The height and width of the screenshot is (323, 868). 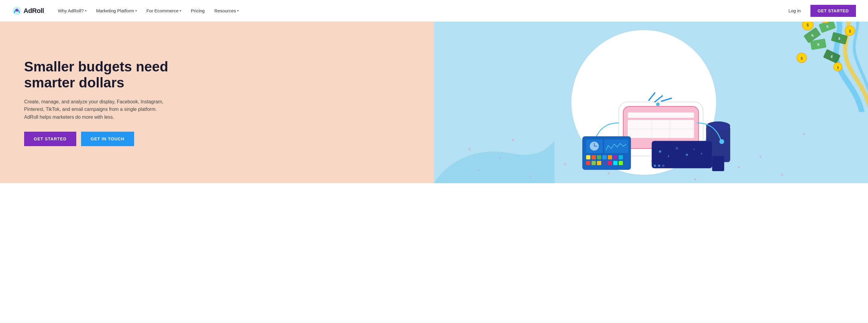 What do you see at coordinates (833, 11) in the screenshot?
I see `get-started-nav-button: GET STARTED` at bounding box center [833, 11].